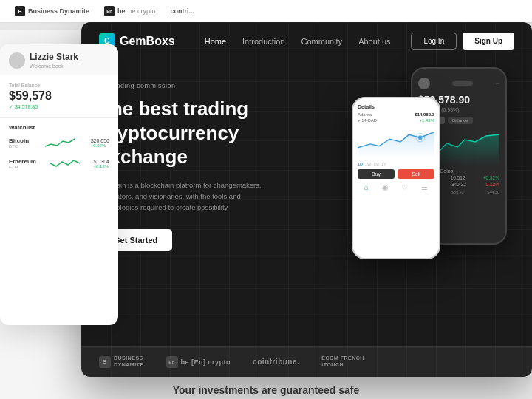 This screenshot has height=399, width=532. What do you see at coordinates (416, 174) in the screenshot?
I see `sell-button: Sell` at bounding box center [416, 174].